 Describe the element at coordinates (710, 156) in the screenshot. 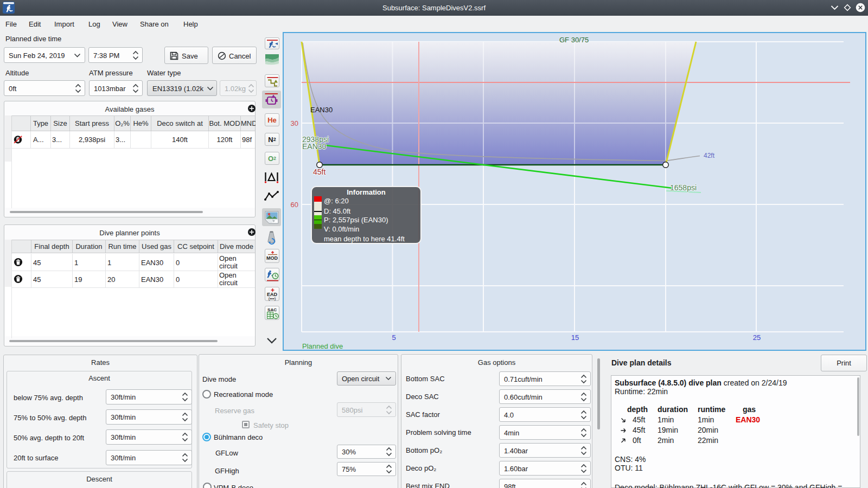

I see `svg-text: 42ft` at that location.